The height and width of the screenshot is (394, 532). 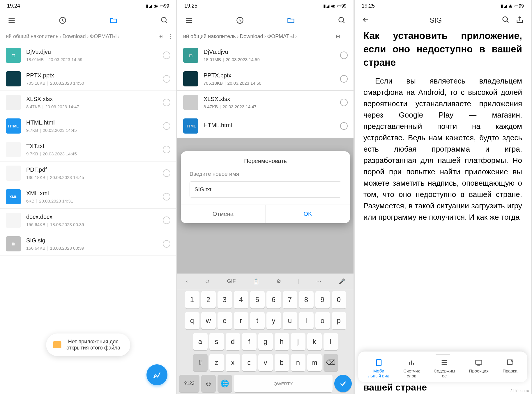 What do you see at coordinates (88, 244) in the screenshot?
I see `file-row: 🗎 SIG.sig 156.64KB|18.03.2023 00:39` at bounding box center [88, 244].